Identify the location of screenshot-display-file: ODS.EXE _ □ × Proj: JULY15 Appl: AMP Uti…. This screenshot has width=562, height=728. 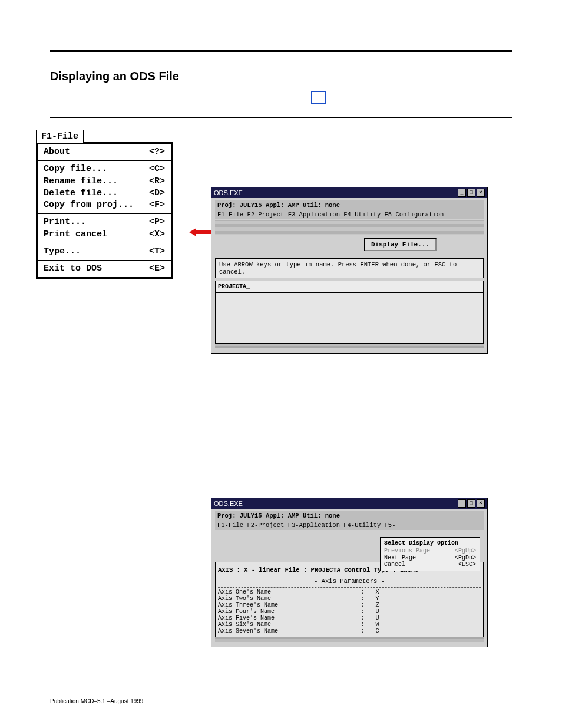
(349, 270).